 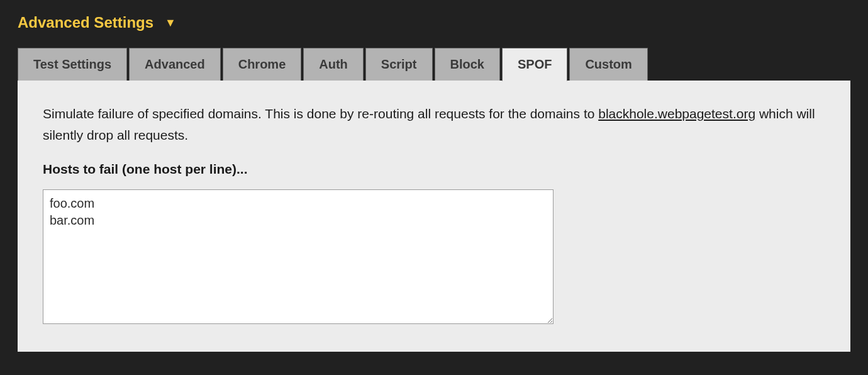 What do you see at coordinates (608, 64) in the screenshot?
I see `tab-custom: Custom` at bounding box center [608, 64].